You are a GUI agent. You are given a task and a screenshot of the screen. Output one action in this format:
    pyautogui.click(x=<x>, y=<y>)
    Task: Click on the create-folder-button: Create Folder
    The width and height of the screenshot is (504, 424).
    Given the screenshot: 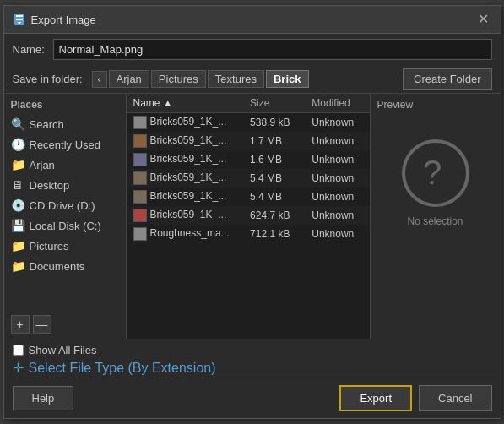 What is the action you would take?
    pyautogui.click(x=447, y=79)
    